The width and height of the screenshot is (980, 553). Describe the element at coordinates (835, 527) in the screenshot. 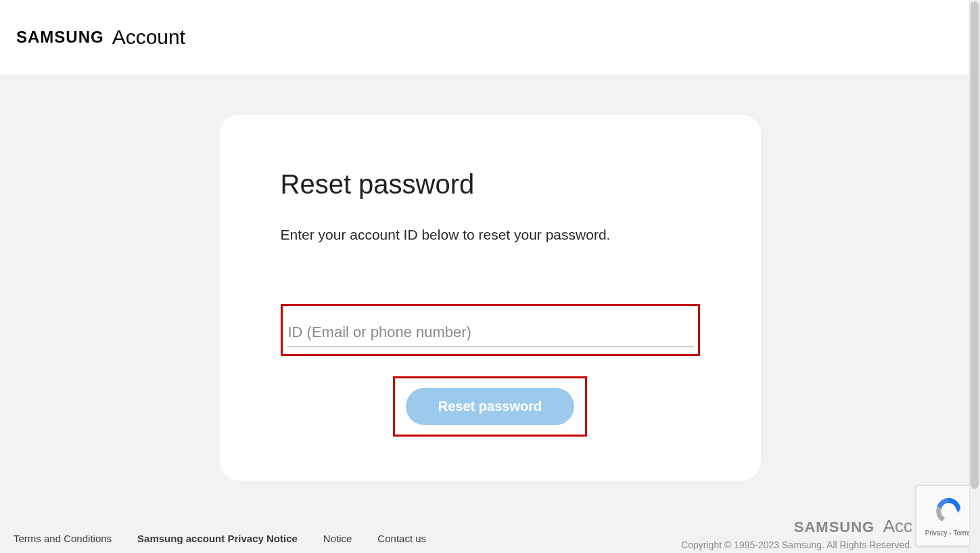

I see `footer-brand-wordmark: SAMSUNG` at that location.